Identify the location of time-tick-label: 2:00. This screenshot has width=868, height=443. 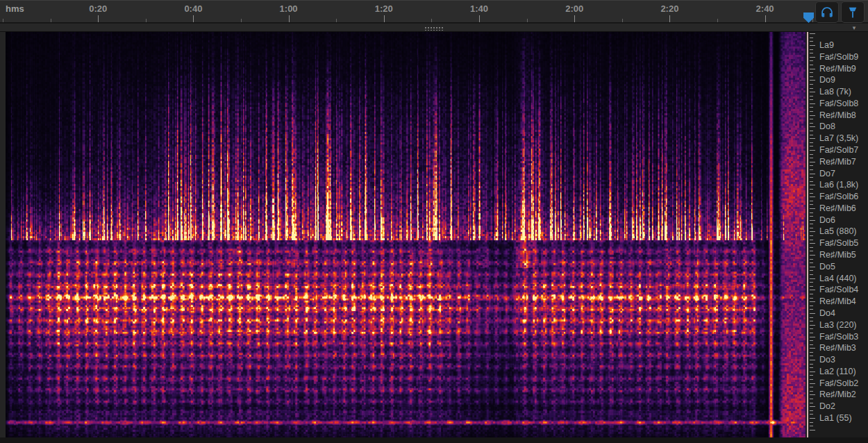
(574, 8).